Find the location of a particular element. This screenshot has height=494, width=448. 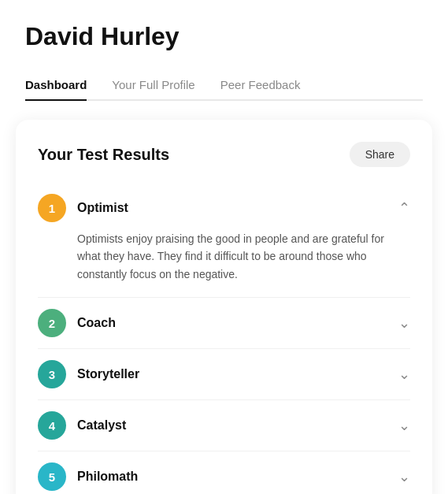

chevron-icon-4: ⌄ is located at coordinates (405, 425).